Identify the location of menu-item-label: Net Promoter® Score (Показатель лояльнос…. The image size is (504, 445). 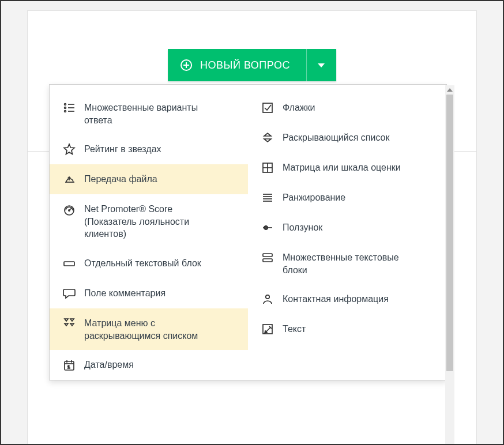
(153, 221).